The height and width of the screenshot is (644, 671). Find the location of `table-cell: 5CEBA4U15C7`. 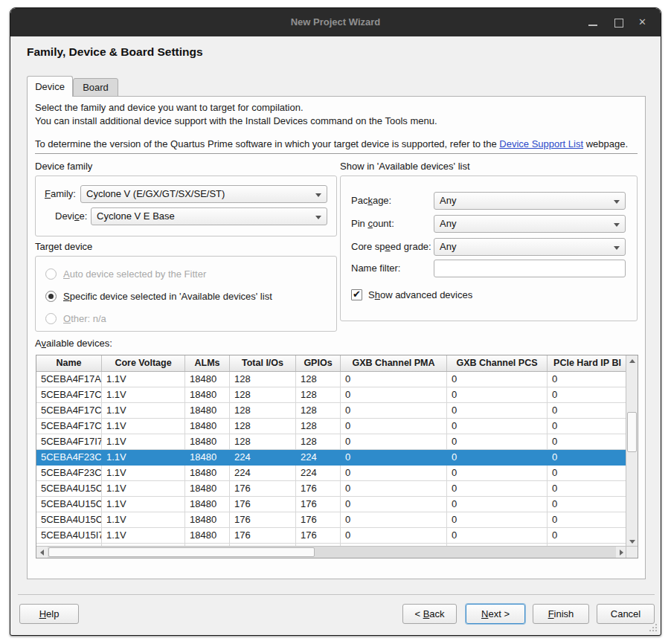

table-cell: 5CEBA4U15C7 is located at coordinates (69, 504).